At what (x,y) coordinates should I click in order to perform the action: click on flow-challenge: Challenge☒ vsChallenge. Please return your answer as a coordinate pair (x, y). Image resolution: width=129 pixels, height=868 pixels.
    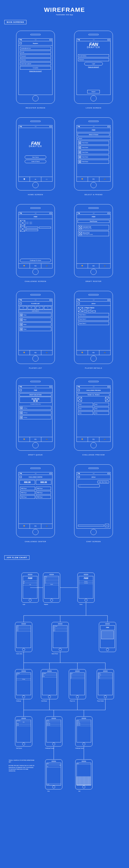
    Looking at the image, I should click on (24, 684).